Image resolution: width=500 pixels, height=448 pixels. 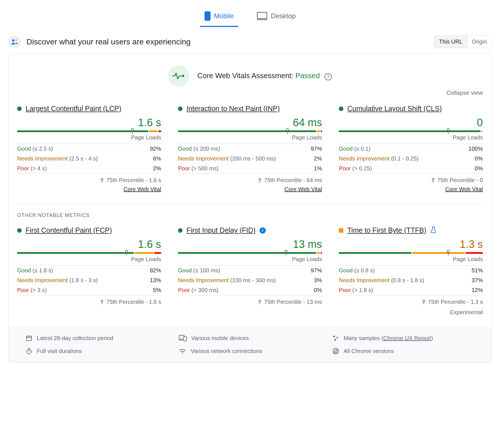 What do you see at coordinates (180, 109) in the screenshot?
I see `status-dot-icon` at bounding box center [180, 109].